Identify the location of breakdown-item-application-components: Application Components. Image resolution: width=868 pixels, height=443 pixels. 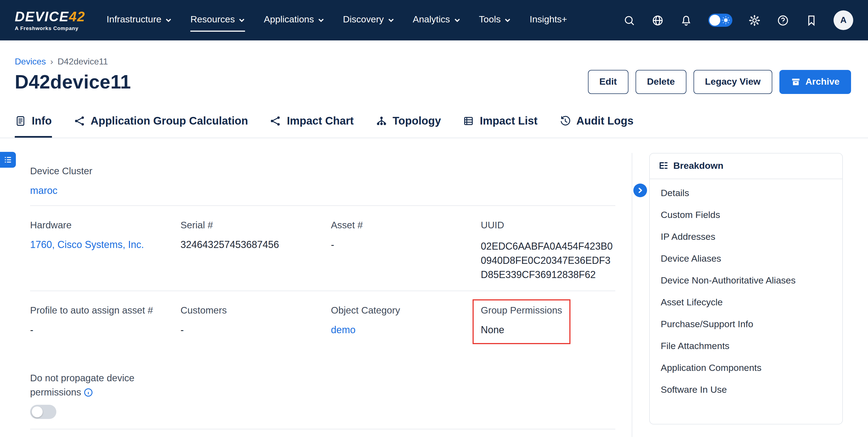
(746, 368).